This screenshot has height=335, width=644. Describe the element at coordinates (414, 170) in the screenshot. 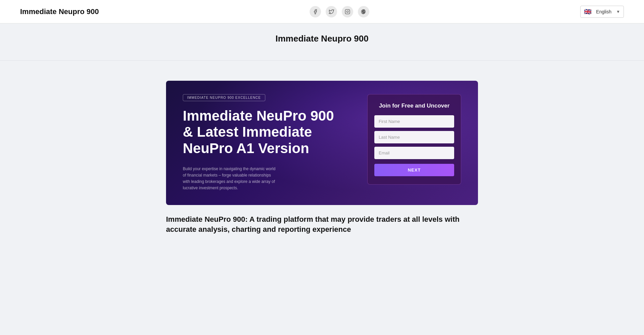

I see `next-button: NEXT` at that location.